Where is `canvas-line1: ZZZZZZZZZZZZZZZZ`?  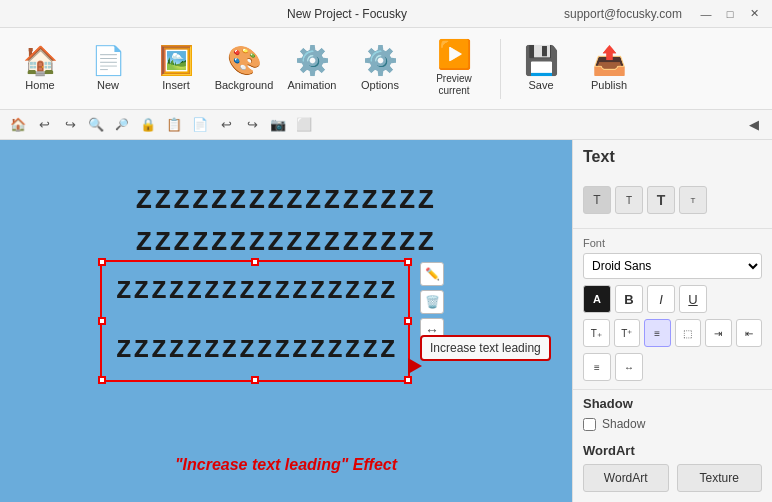 canvas-line1: ZZZZZZZZZZZZZZZZ is located at coordinates (286, 201).